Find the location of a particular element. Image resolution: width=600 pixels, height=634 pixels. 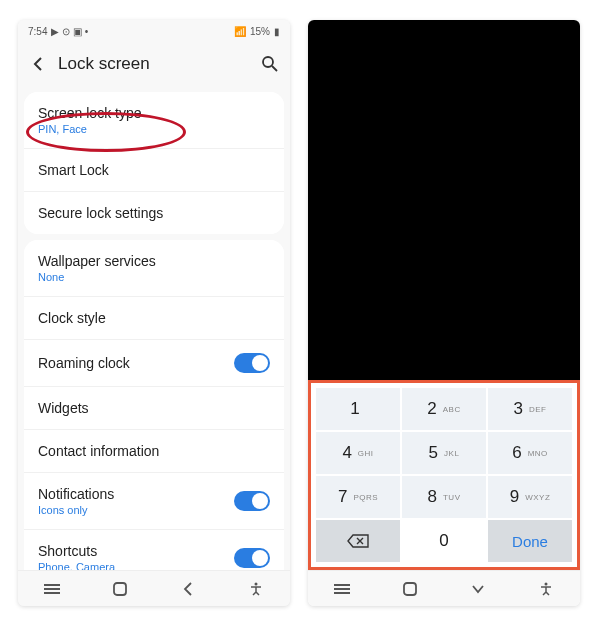

key-1: 1 is located at coordinates (358, 409).